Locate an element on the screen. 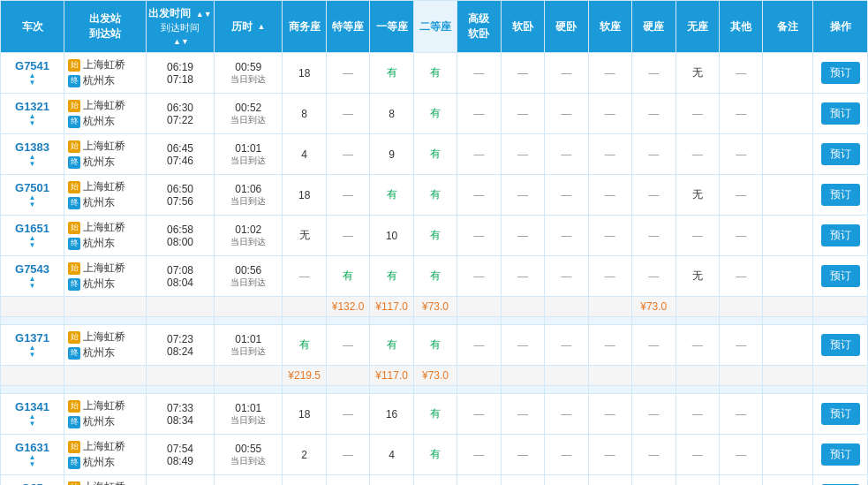 This screenshot has width=868, height=485. table-row: G7543 ▲▼ 始 上海虹桥 终 杭州东 07:0808:0400:56当日到… is located at coordinates (434, 277).